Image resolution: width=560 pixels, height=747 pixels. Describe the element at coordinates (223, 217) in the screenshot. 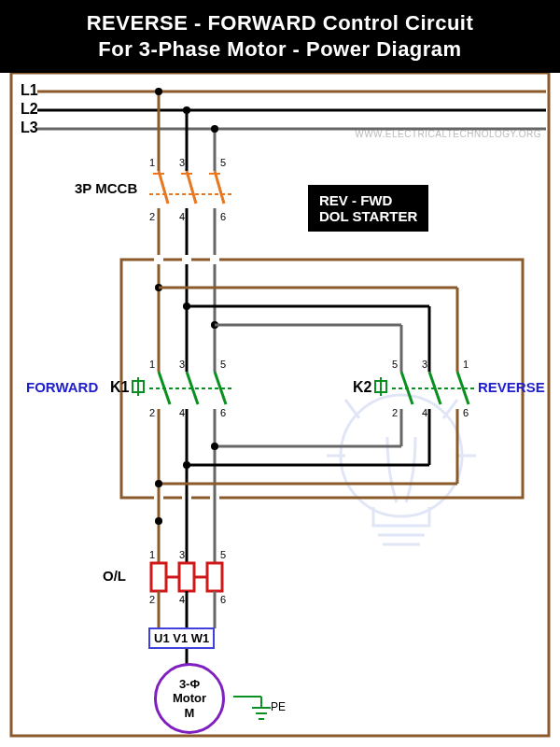

I see `mccb-t6: 6` at that location.